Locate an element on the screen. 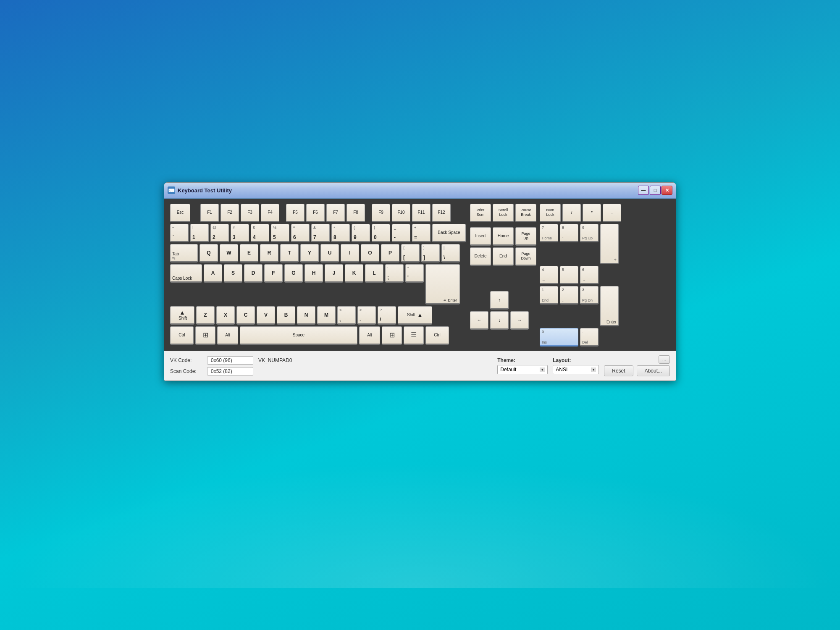 This screenshot has width=840, height=630. key-d: D is located at coordinates (253, 273).